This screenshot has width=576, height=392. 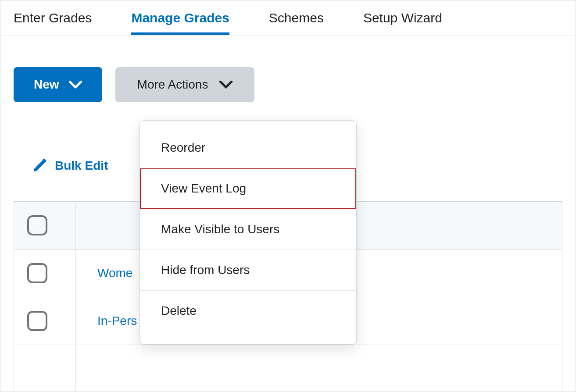 What do you see at coordinates (185, 85) in the screenshot?
I see `more-actions-button: More Actions` at bounding box center [185, 85].